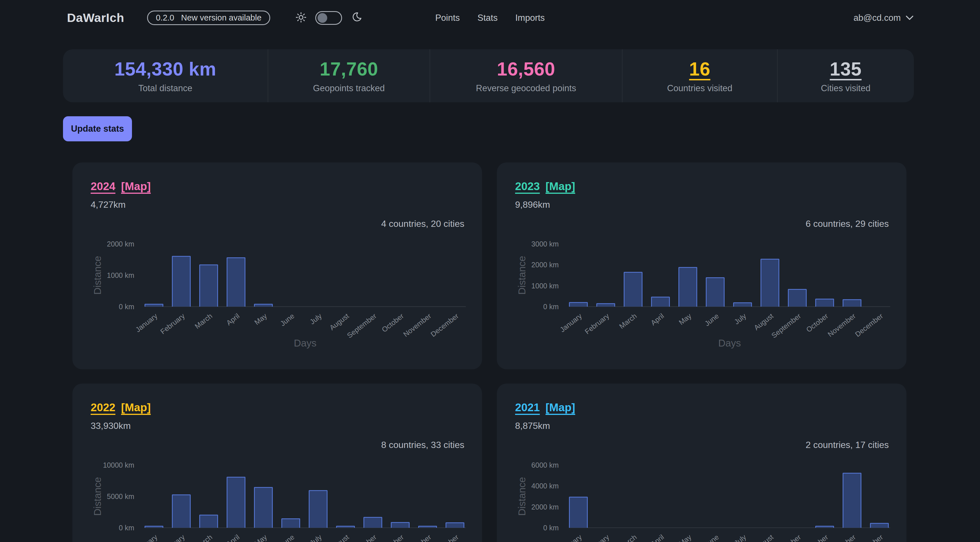  I want to click on year-link: 2023, so click(527, 186).